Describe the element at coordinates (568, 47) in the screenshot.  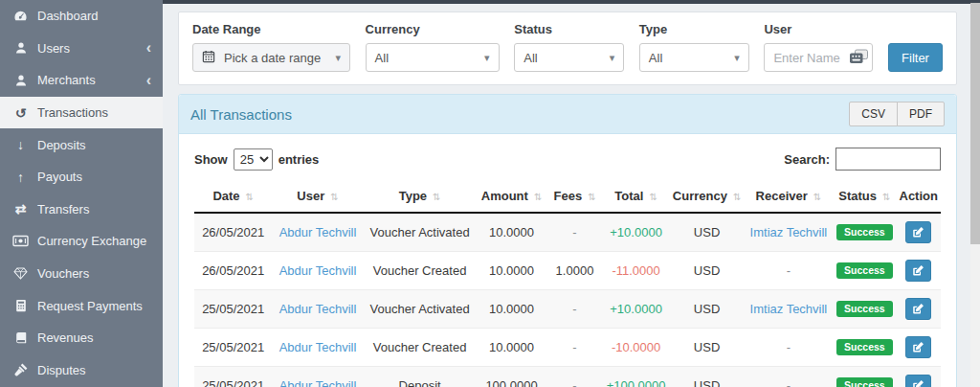
I see `status-group: Status All ▾` at that location.